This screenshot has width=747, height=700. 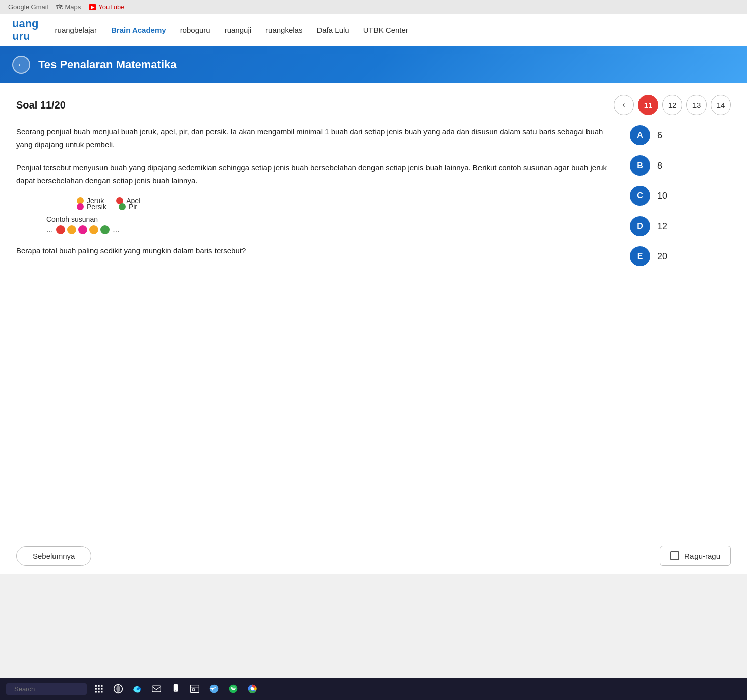 I want to click on taskbar-store-icon, so click(x=195, y=689).